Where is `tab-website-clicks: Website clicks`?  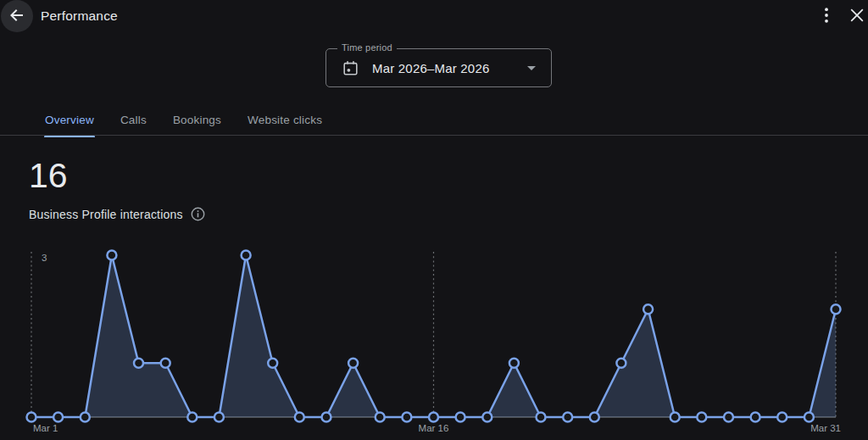
tab-website-clicks: Website clicks is located at coordinates (285, 122).